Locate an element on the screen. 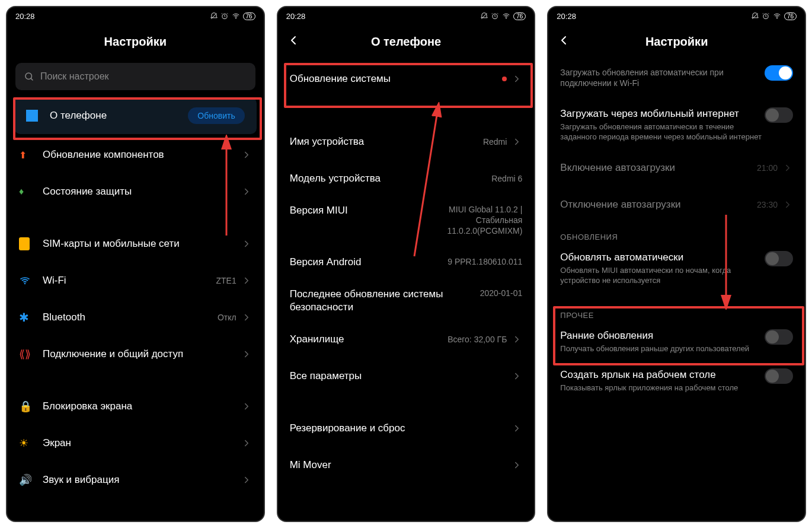 The width and height of the screenshot is (812, 528). shortcut-row: Создать ярлык на рабочем столе Показыват… is located at coordinates (677, 381).